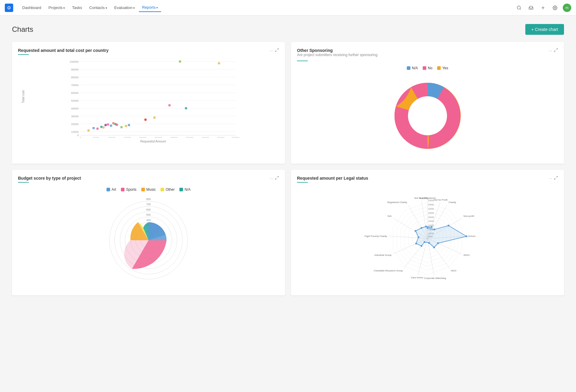 The width and height of the screenshot is (576, 392). I want to click on create-chart-button: + Create chart, so click(545, 29).